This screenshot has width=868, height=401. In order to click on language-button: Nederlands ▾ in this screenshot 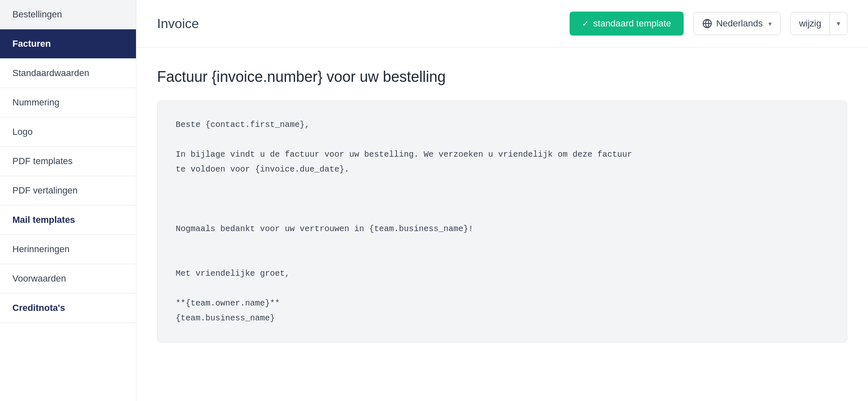, I will do `click(737, 24)`.